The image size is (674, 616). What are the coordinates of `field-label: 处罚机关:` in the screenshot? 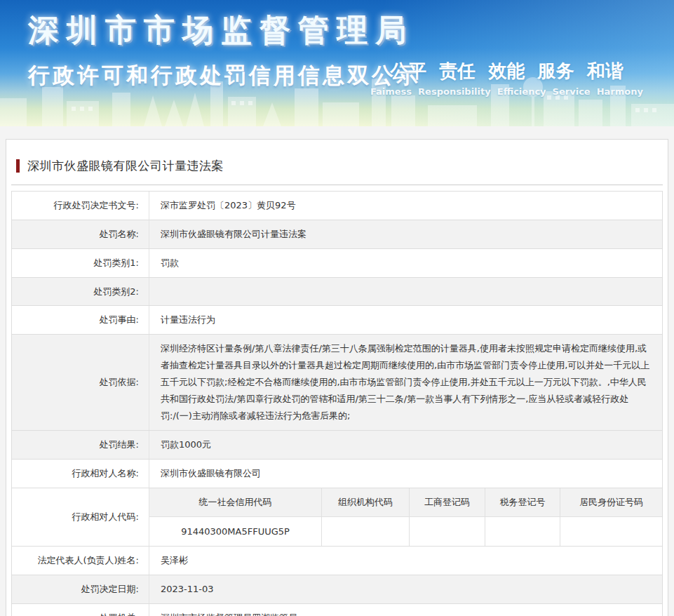 It's located at (81, 610).